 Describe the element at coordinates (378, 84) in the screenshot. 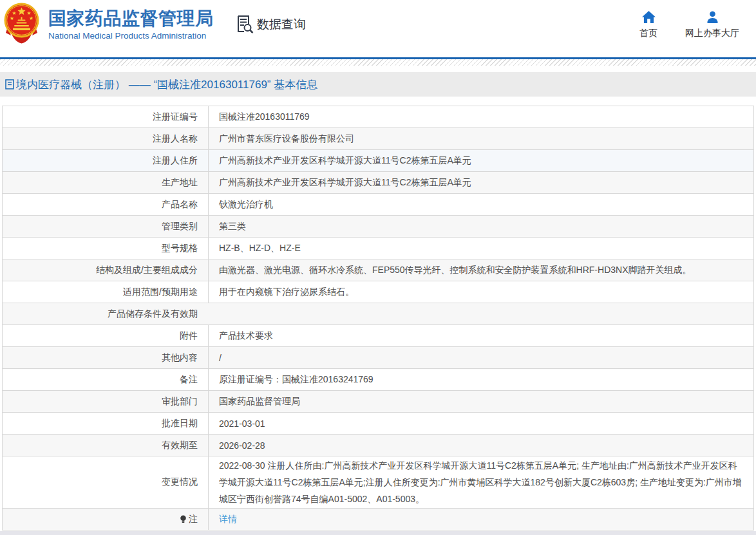

I see `page-title-band: 境内医疗器械（注册） —— “国械注准20163011769” 基本信息` at that location.